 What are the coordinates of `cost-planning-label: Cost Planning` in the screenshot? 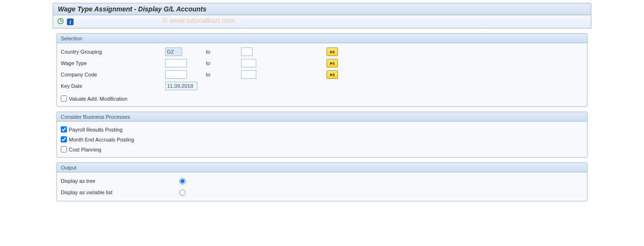 It's located at (85, 150).